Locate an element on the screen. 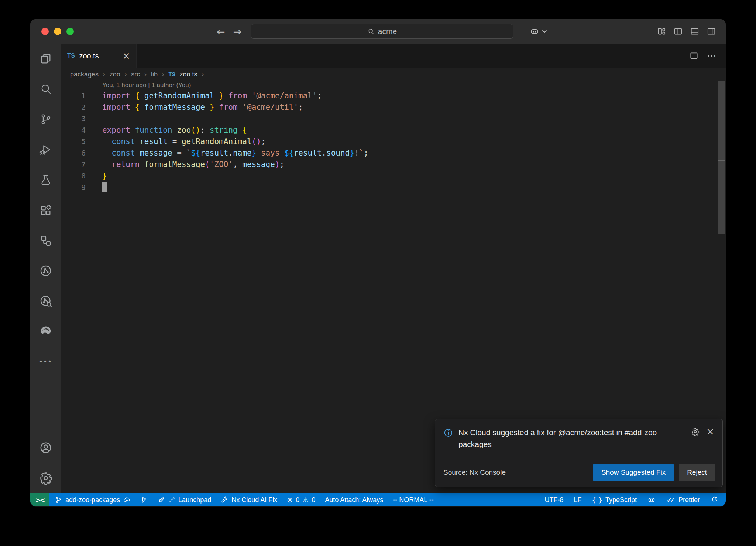  language-label: TypeScript is located at coordinates (621, 500).